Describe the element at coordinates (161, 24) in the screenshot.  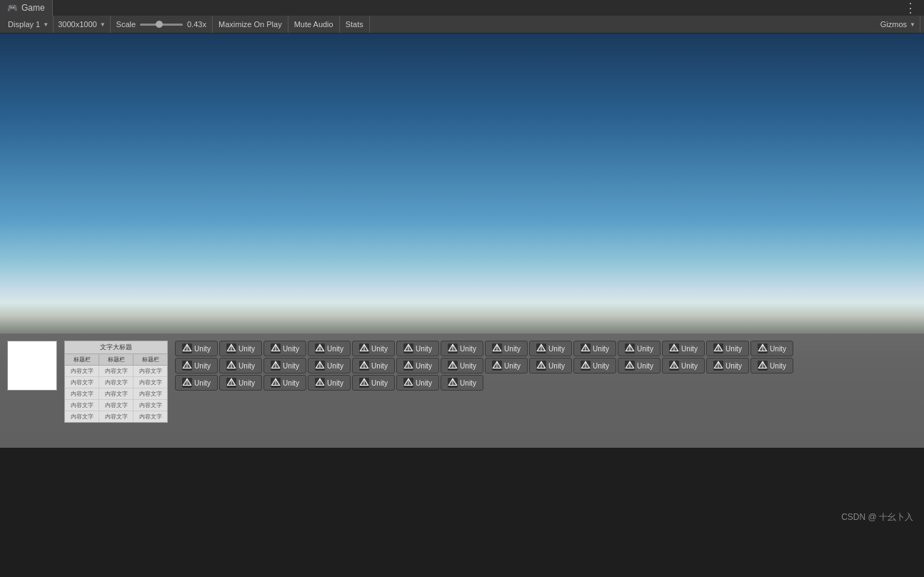
I see `scale-section: Scale 0.43x` at that location.